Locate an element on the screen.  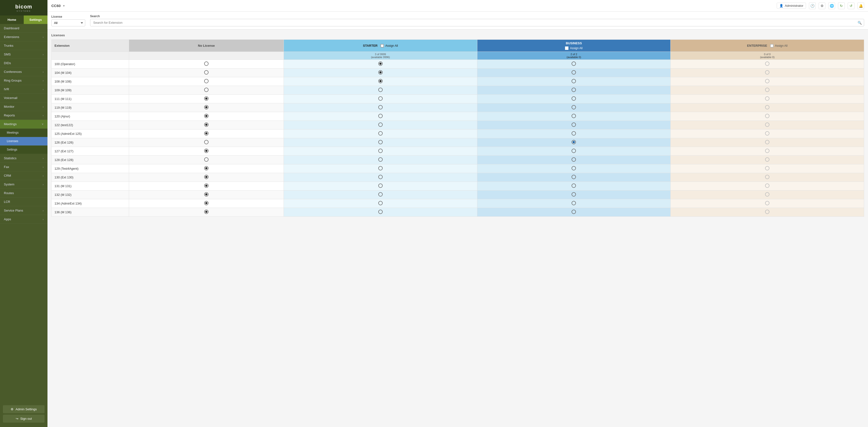
assign-all-checkbox-starter is located at coordinates (382, 46).